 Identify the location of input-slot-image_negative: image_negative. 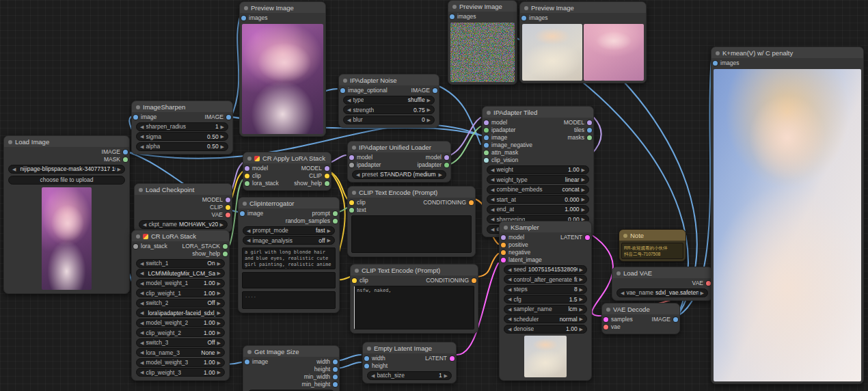
(507, 145).